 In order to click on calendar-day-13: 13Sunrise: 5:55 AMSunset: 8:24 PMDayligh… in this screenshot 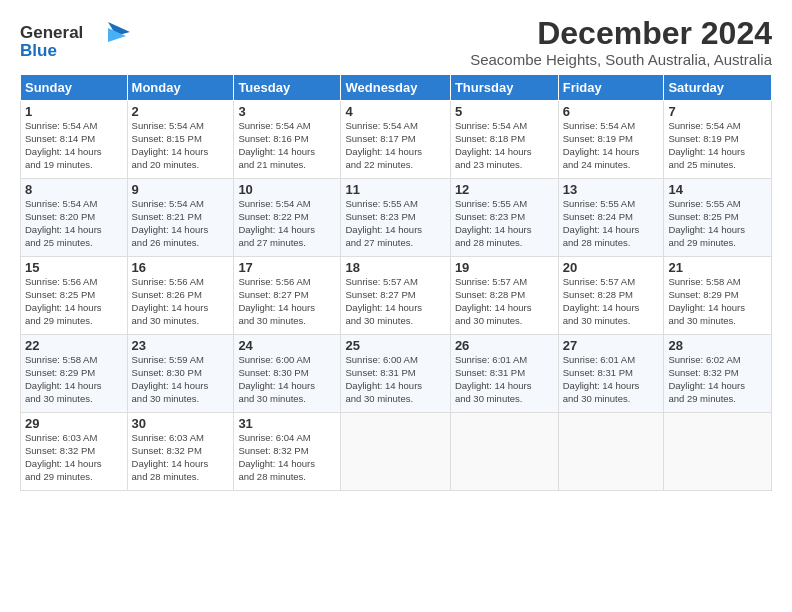, I will do `click(611, 218)`.